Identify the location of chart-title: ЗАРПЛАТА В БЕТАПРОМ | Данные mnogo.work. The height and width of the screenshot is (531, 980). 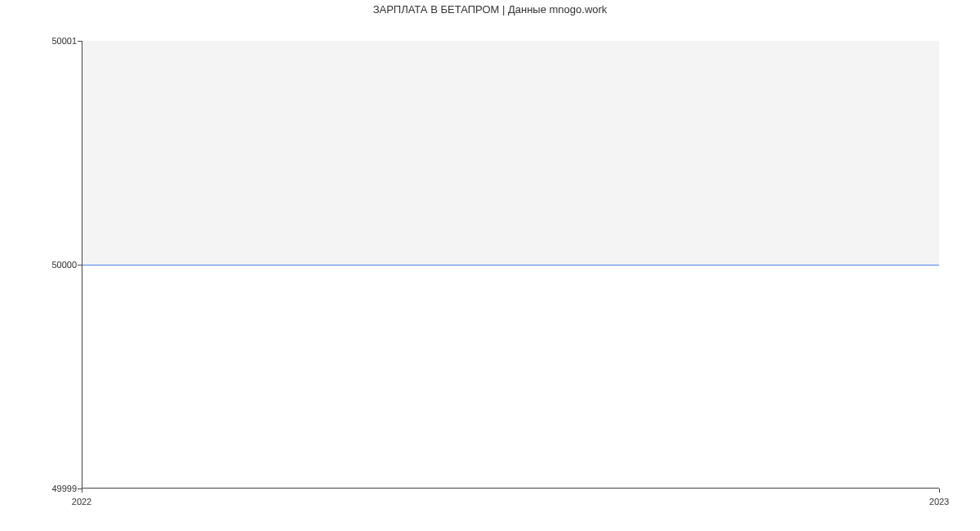
(490, 10).